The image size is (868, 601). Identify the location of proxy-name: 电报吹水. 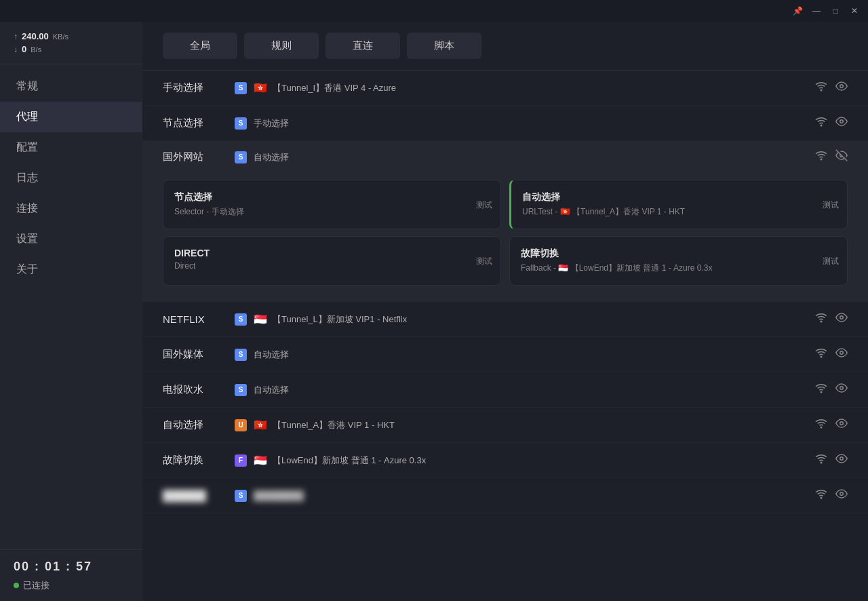
(197, 389).